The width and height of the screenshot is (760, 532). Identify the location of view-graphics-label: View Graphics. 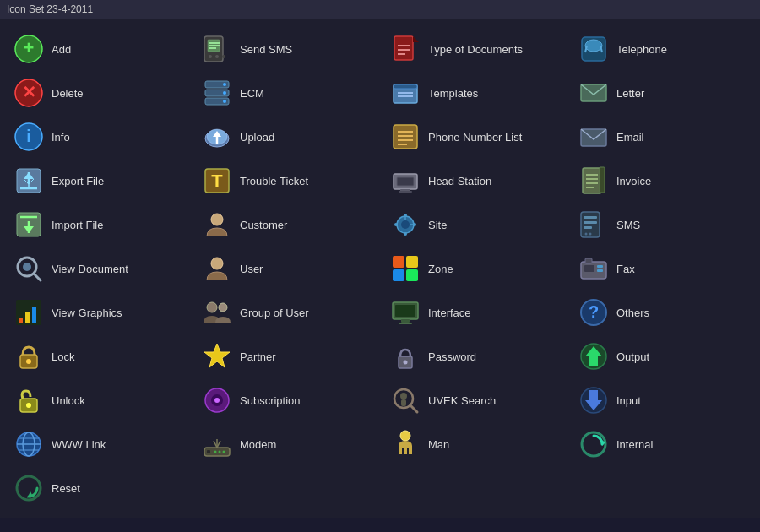
(87, 312).